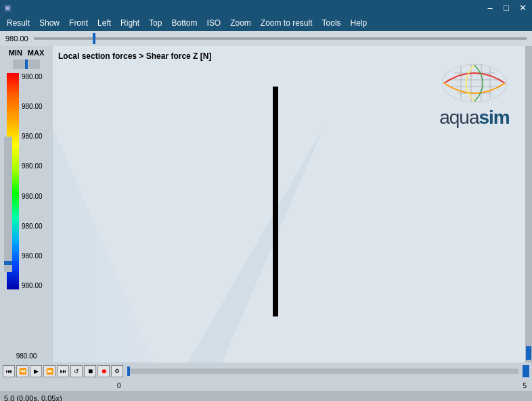 The width and height of the screenshot is (532, 401). Describe the element at coordinates (266, 371) in the screenshot. I see `playback-bar: ⏮ ⏪ ▶ ⏩ ⏭ ↺ ⏹ ⏺ ⚙` at that location.